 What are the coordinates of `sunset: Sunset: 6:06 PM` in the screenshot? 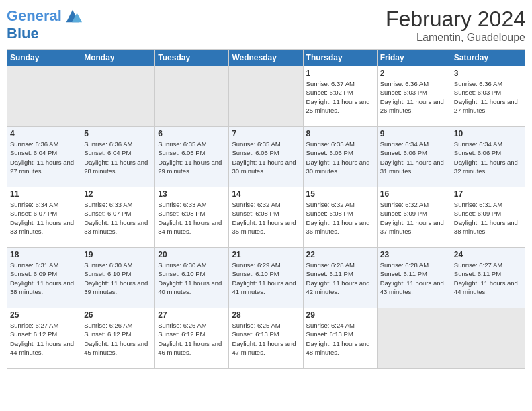 It's located at (404, 153).